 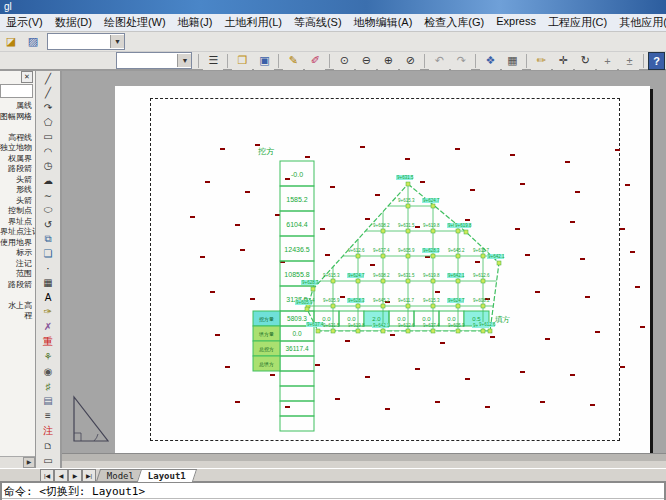 I want to click on arc-icon: ◠, so click(x=48, y=152).